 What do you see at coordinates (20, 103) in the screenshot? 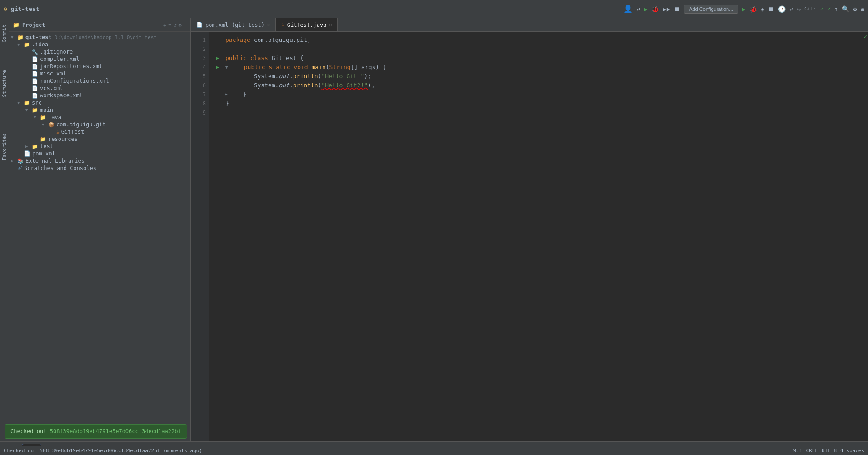
I see `src-arrow: ▼` at bounding box center [20, 103].